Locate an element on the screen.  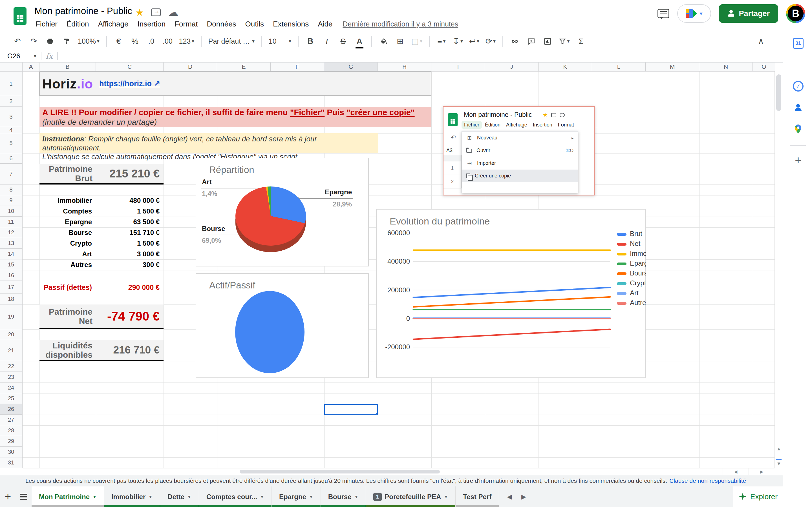
menu-extensions: Extensions is located at coordinates (291, 24).